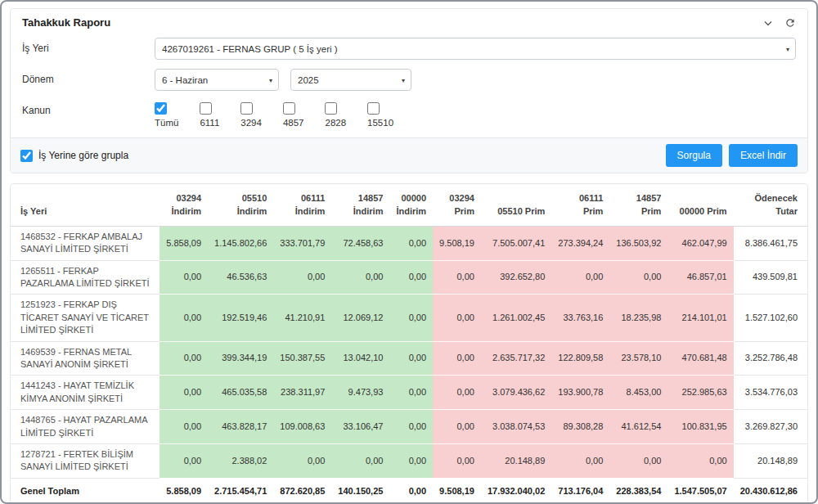  What do you see at coordinates (581, 491) in the screenshot?
I see `grand-total-cell: 713.176,04` at bounding box center [581, 491].